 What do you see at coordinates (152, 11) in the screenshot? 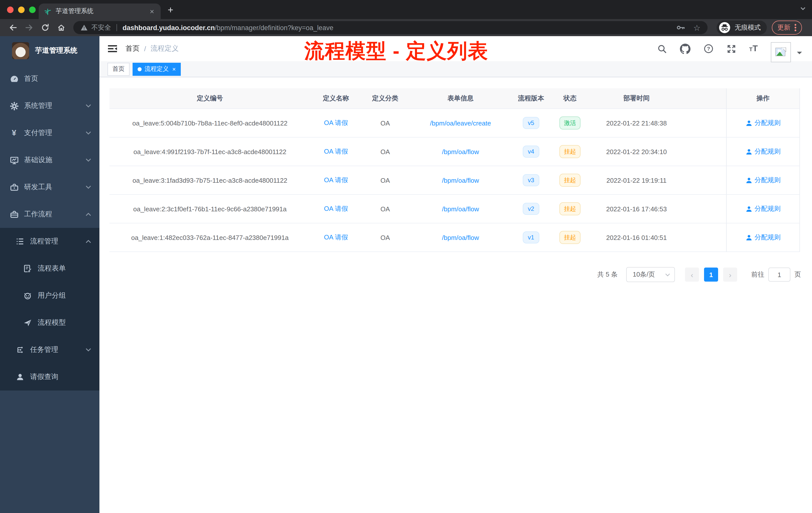
I see `tab-close-icon: ×` at bounding box center [152, 11].